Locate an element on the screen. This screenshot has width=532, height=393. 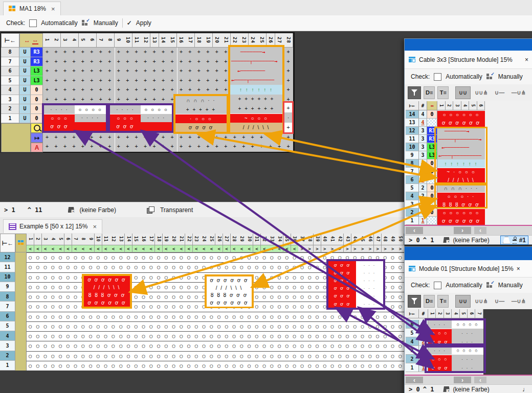
column-header-cell: 14 is located at coordinates (129, 239).